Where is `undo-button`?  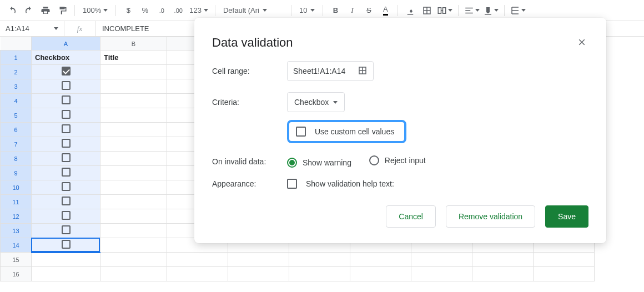
undo-button is located at coordinates (12, 11).